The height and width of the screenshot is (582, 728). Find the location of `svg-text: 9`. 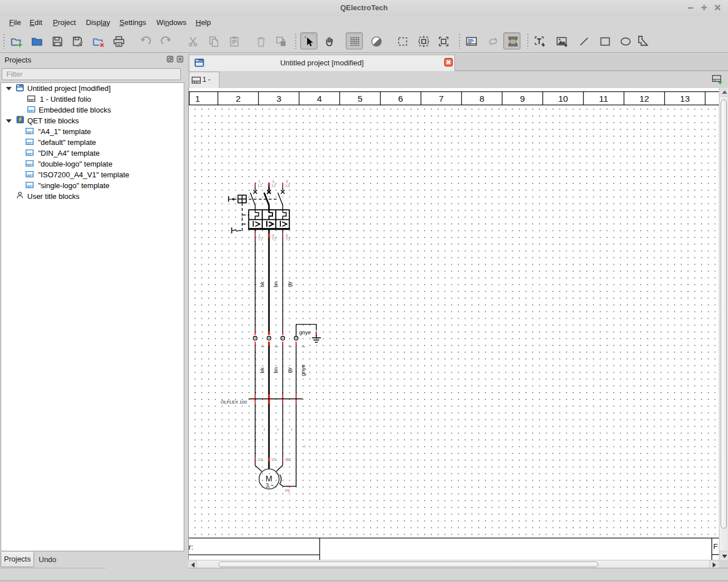

svg-text: 9 is located at coordinates (522, 99).